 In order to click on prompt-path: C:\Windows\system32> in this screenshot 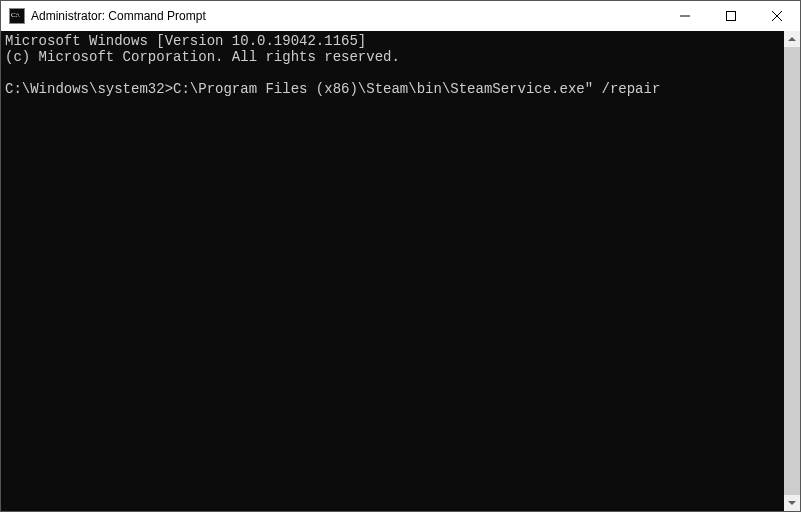, I will do `click(89, 89)`.